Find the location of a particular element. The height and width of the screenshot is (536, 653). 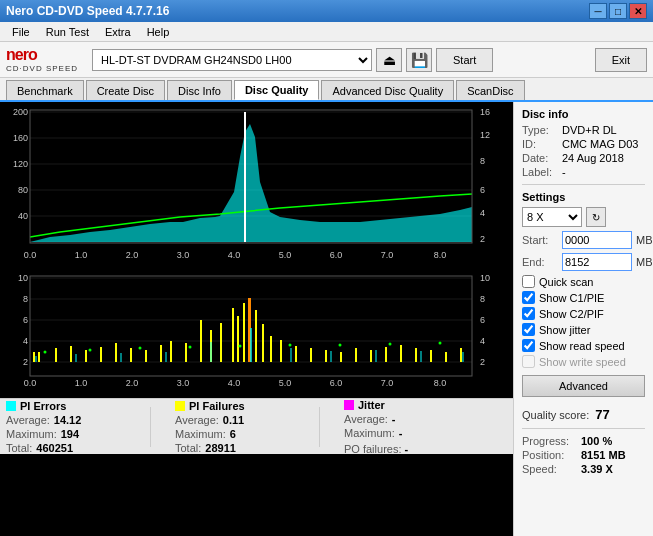

svg-text: 7.0 is located at coordinates (388, 255).